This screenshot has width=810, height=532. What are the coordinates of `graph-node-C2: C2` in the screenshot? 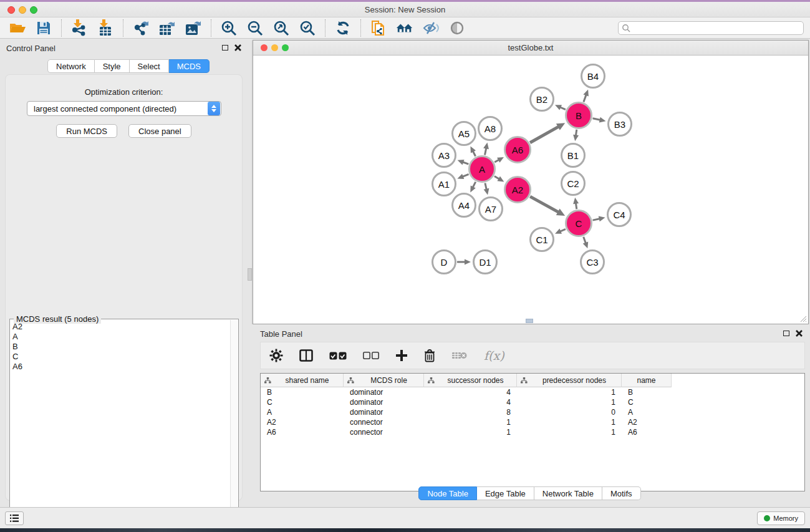 It's located at (573, 183).